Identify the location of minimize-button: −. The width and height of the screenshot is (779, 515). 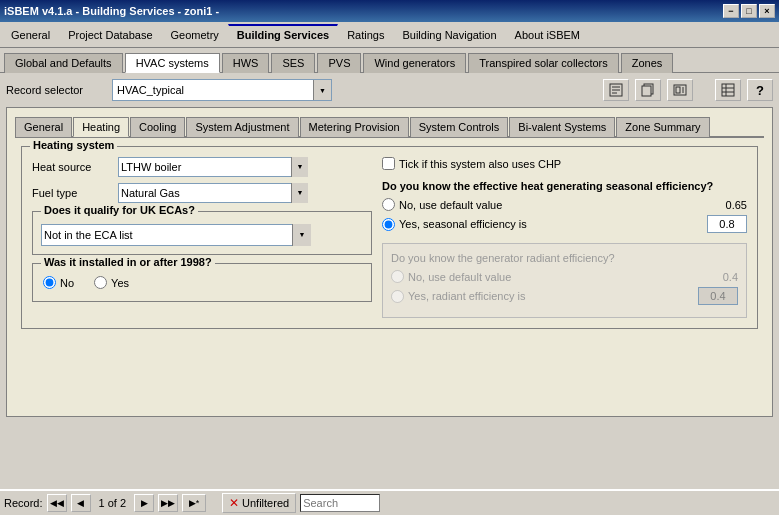
(731, 11).